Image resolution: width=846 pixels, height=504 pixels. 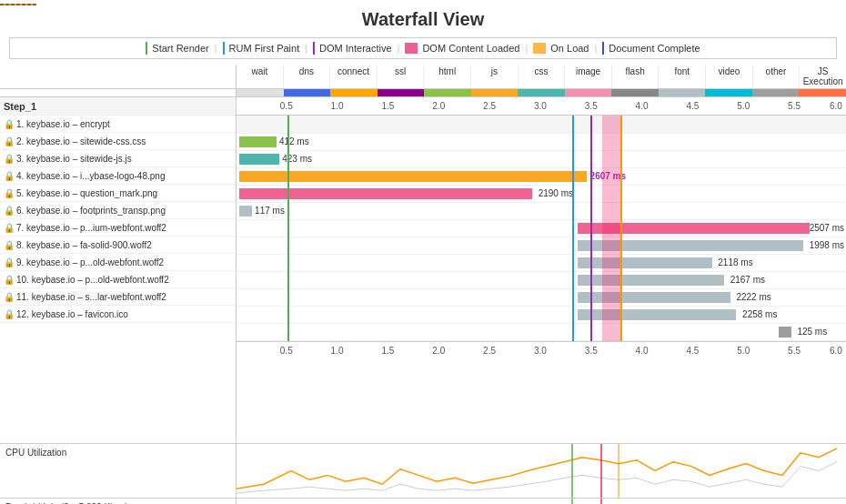 I want to click on bandwidth-panel: Bandwidth In (0 – 5,000 Kbps), so click(x=423, y=501).